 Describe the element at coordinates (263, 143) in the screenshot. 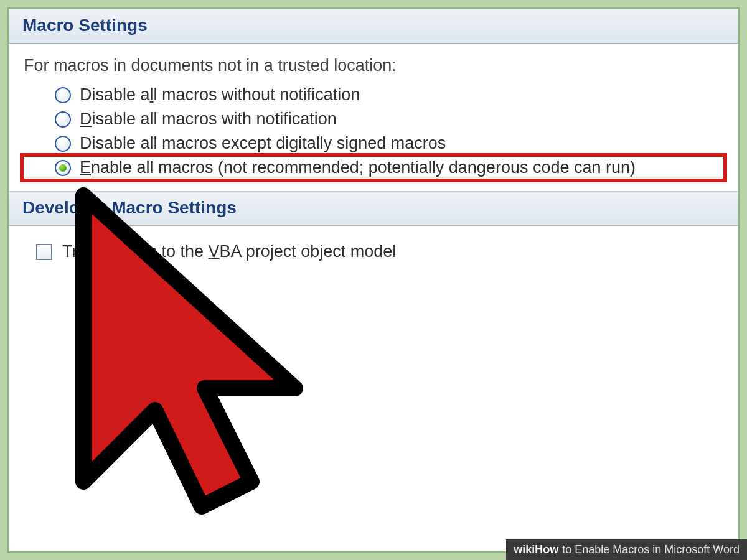

I see `macro-option-label: Disable all macros except digitally sign…` at that location.